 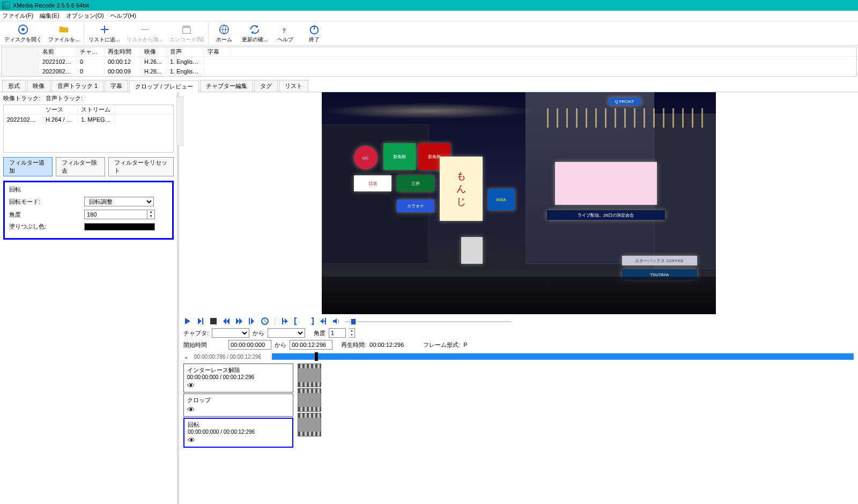 I want to click on track-col-stream: ストリーム, so click(x=97, y=109).